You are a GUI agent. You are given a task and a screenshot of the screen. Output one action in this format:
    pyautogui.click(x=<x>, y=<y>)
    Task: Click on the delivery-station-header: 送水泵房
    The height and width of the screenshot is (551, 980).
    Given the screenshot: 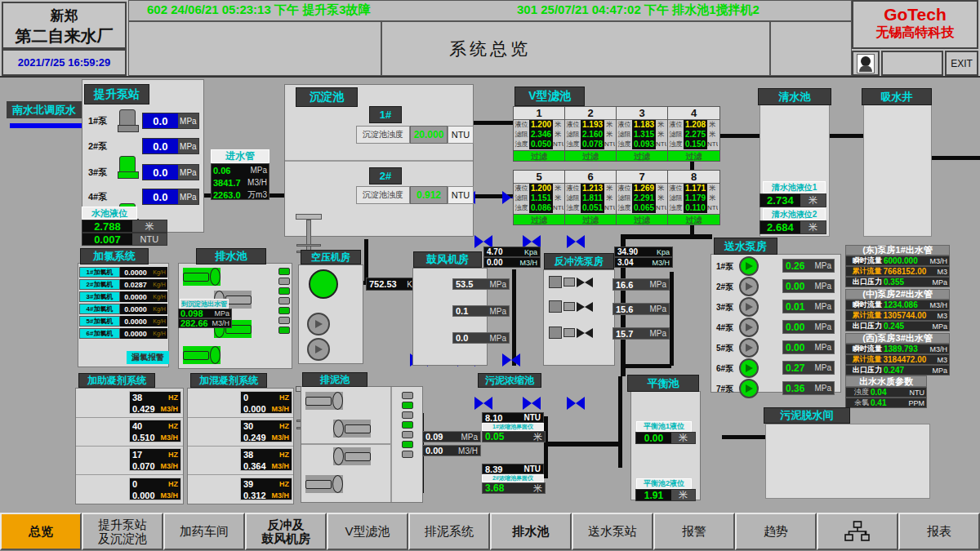 What is the action you would take?
    pyautogui.click(x=746, y=247)
    